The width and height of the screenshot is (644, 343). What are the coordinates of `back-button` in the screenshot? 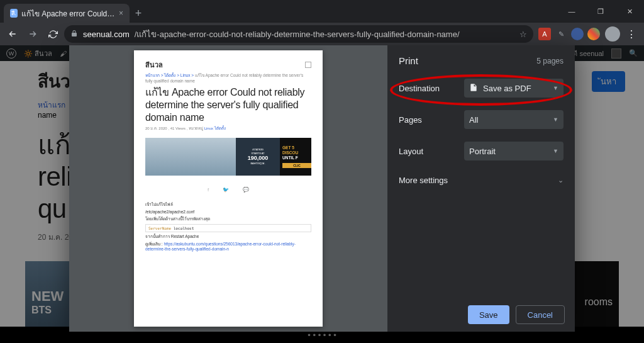 It's located at (13, 34).